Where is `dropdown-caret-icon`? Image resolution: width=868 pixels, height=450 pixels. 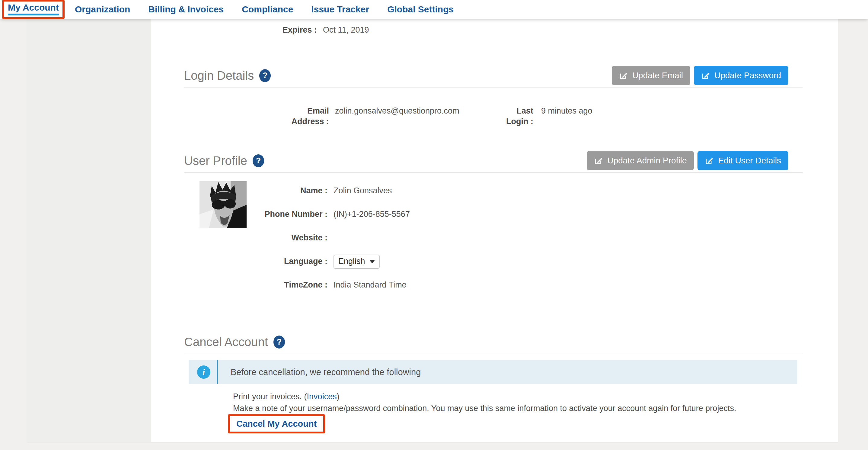
dropdown-caret-icon is located at coordinates (372, 262).